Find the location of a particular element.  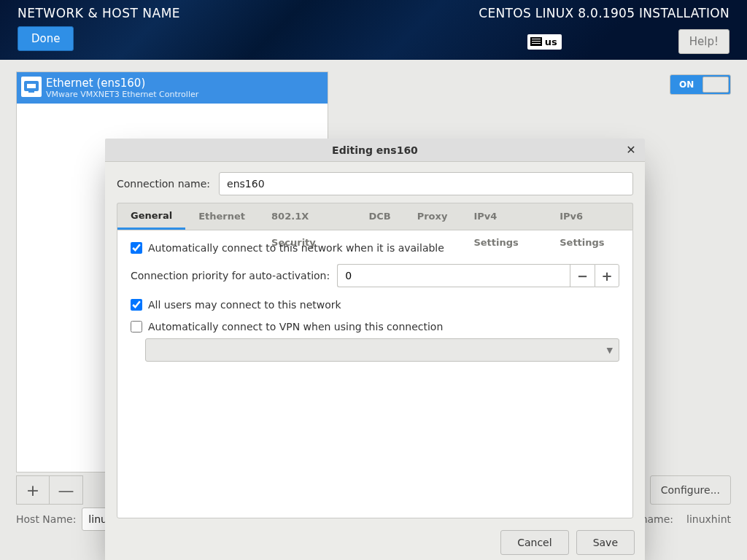

configure-button: Configure... is located at coordinates (690, 490).